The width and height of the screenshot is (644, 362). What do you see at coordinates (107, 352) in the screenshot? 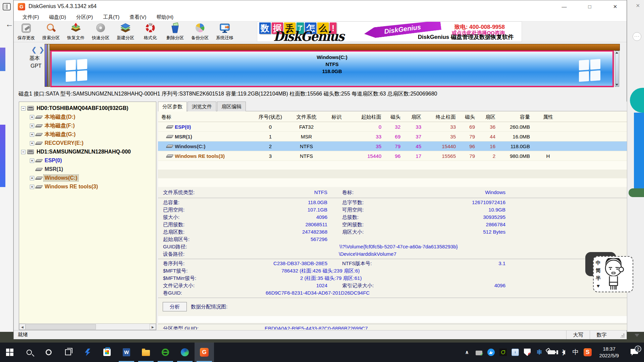
I see `taskbar-app-store` at bounding box center [107, 352].